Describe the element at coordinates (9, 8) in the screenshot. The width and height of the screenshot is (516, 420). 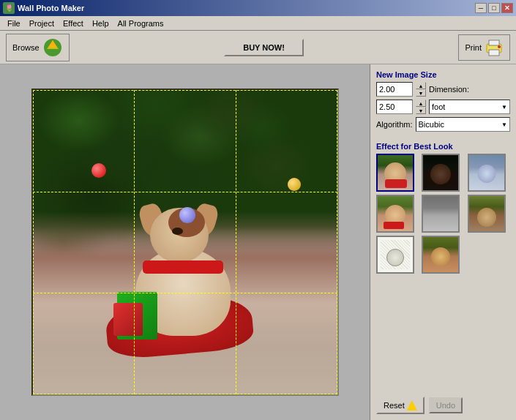
I see `app-icon: 🌷` at that location.